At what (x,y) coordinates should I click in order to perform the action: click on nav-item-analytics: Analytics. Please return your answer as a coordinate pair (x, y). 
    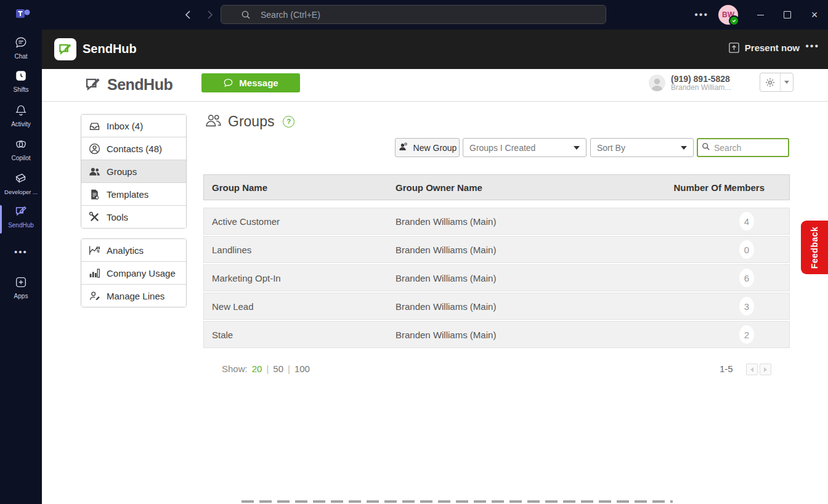
    Looking at the image, I should click on (134, 250).